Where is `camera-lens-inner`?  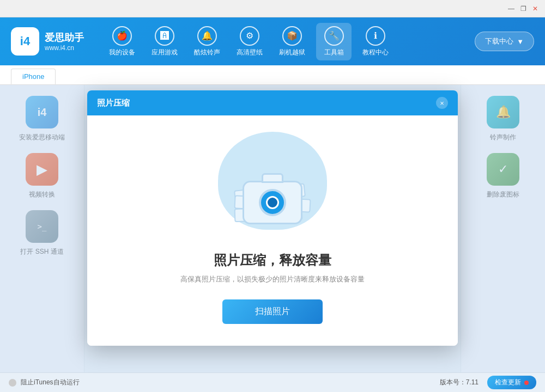 camera-lens-inner is located at coordinates (272, 203).